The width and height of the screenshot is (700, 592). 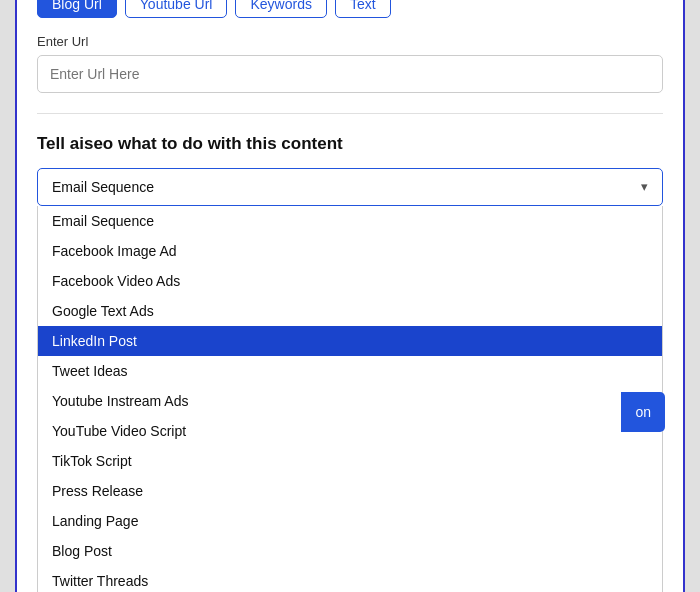 What do you see at coordinates (176, 9) in the screenshot?
I see `tab-youtube-url: Youtube Url` at bounding box center [176, 9].